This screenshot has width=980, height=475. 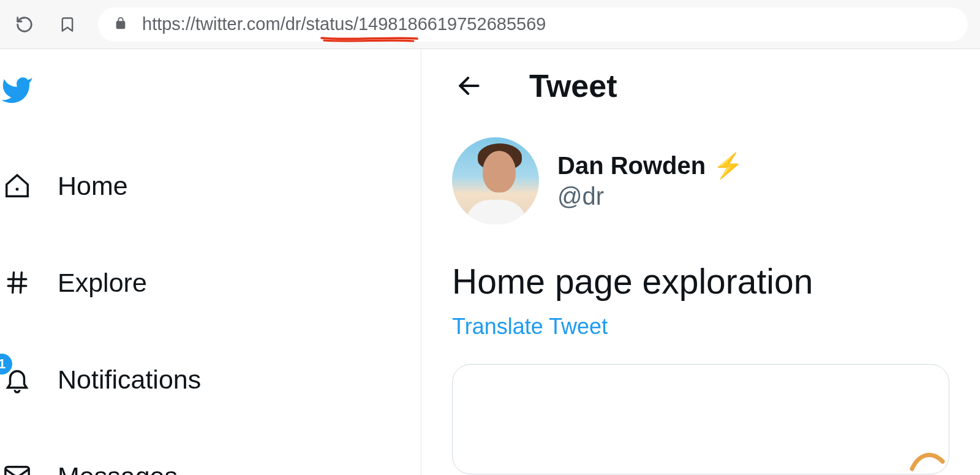 What do you see at coordinates (17, 186) in the screenshot?
I see `home-icon` at bounding box center [17, 186].